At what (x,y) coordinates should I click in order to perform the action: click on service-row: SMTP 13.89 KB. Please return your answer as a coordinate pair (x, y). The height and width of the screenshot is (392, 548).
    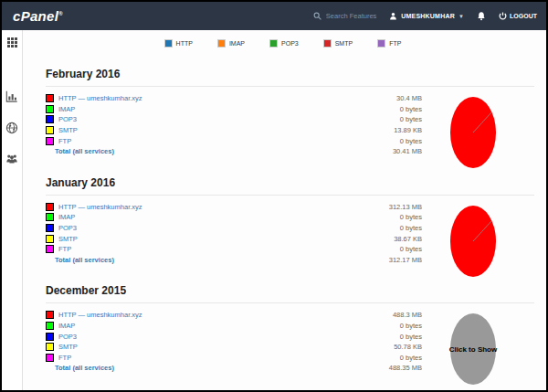
    Looking at the image, I should click on (234, 131).